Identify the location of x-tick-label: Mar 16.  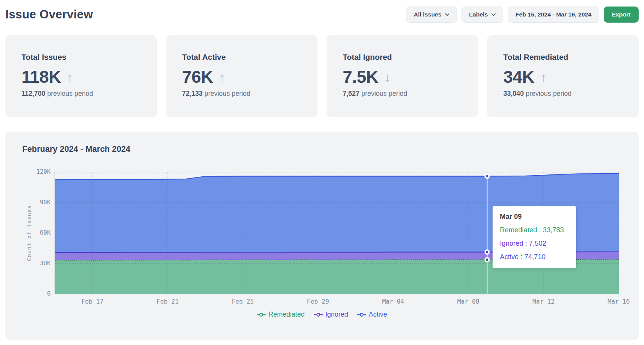
(619, 301).